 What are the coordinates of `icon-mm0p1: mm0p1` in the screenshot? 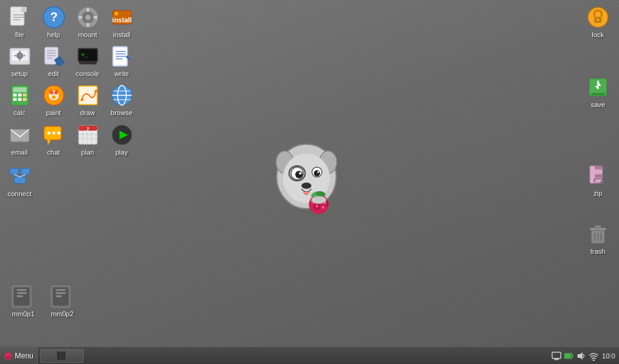 It's located at (24, 301).